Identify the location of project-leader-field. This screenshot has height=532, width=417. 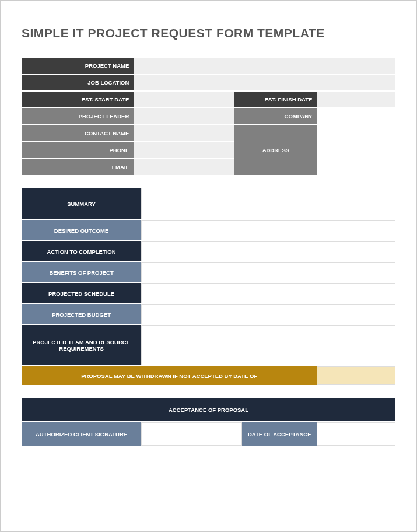
(184, 117).